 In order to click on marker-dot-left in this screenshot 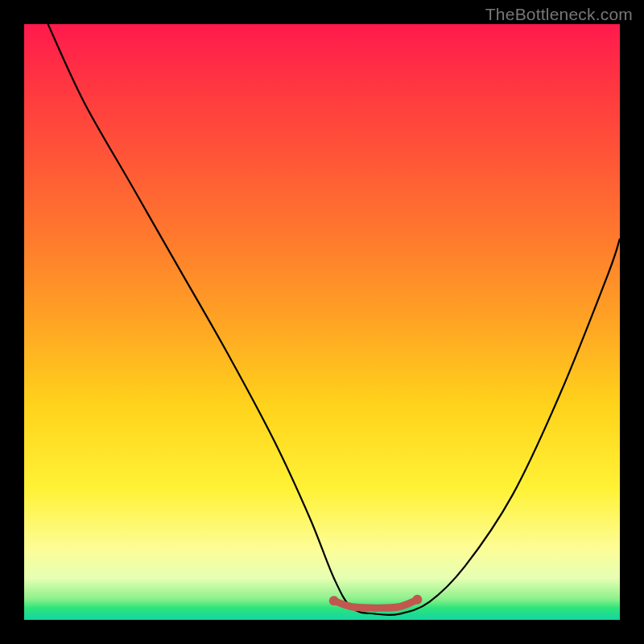, I will do `click(334, 601)`.